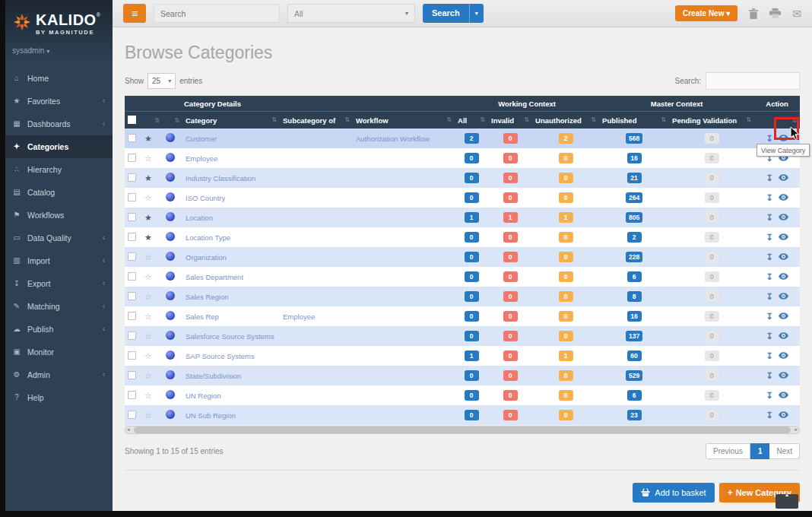 The height and width of the screenshot is (517, 812). I want to click on page-size-select: 25 ▾, so click(161, 81).